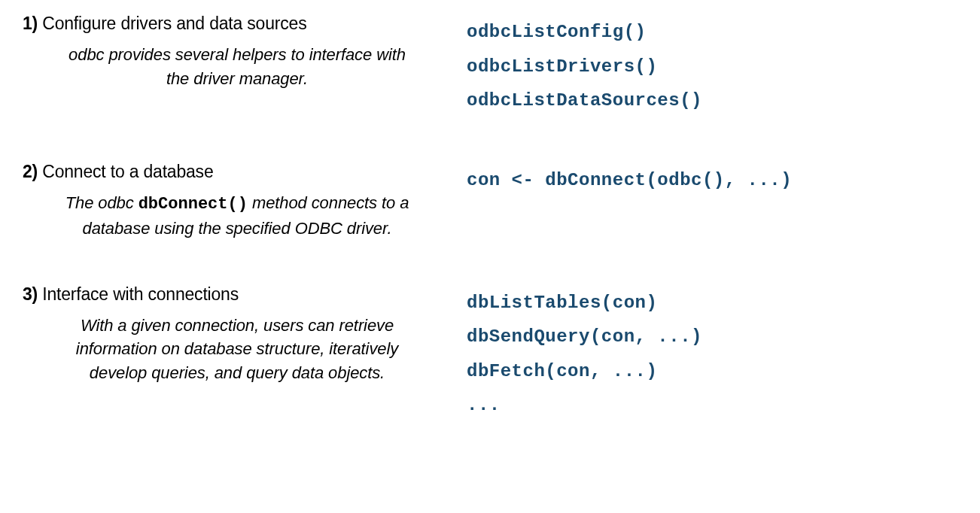  I want to click on desc-text-before: The odbc, so click(102, 203).